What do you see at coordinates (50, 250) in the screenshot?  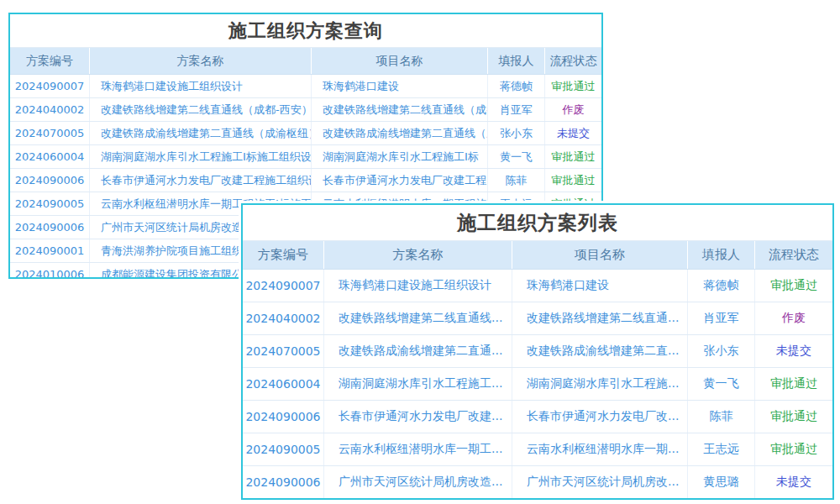 I see `plan-number-cell: 2024090001` at bounding box center [50, 250].